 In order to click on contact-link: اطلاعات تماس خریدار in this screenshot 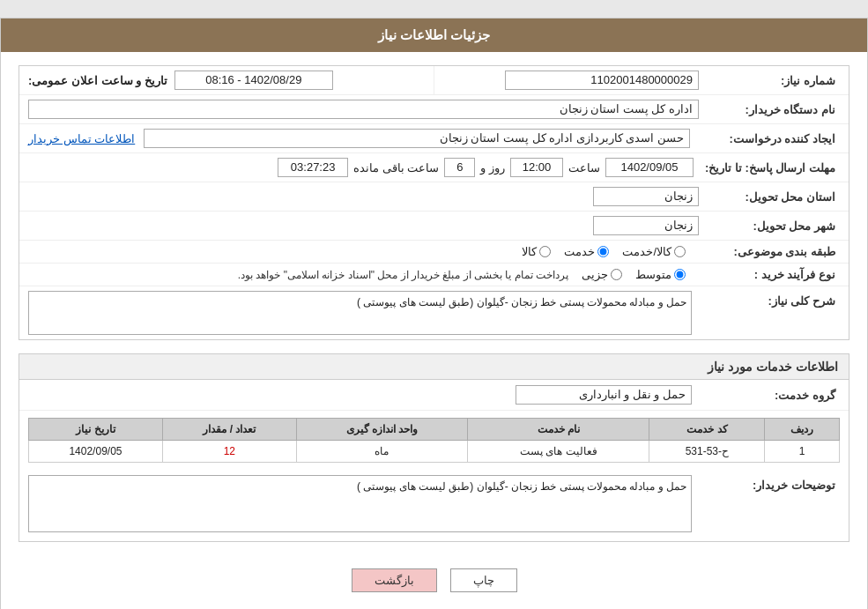, I will do `click(81, 139)`.